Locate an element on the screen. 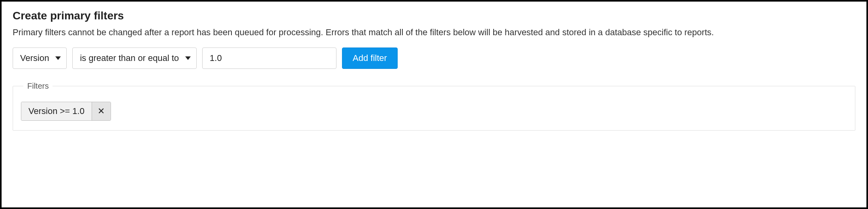 The image size is (868, 209). operator-select-value: is greater than or equal to is located at coordinates (130, 58).